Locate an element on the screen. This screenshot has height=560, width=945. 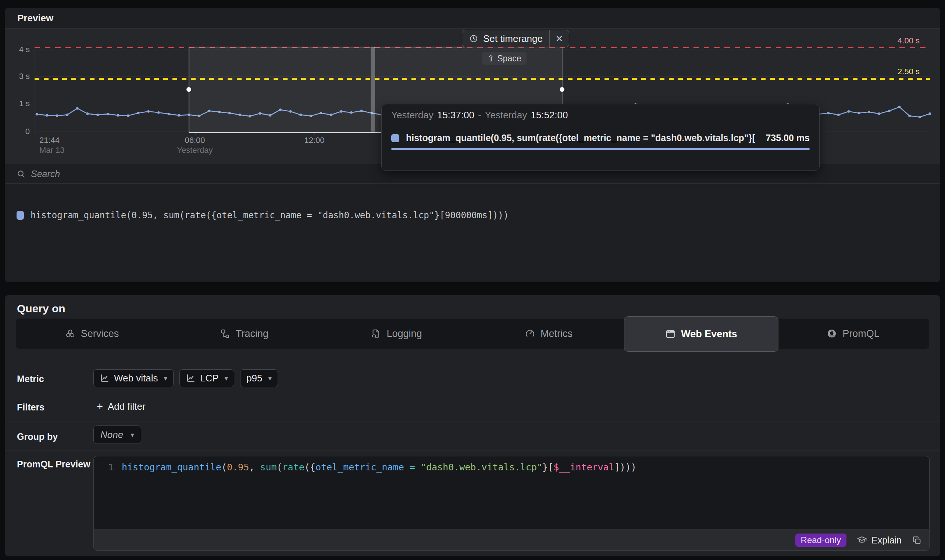
copy-button is located at coordinates (917, 540).